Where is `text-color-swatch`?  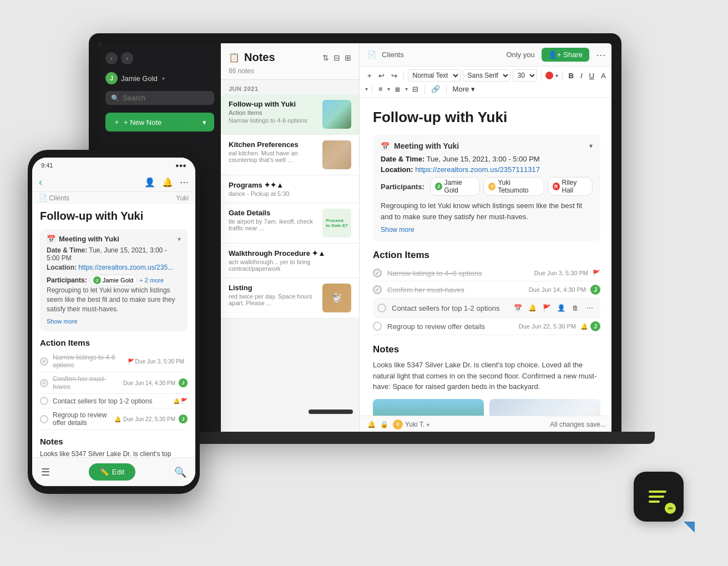 text-color-swatch is located at coordinates (549, 75).